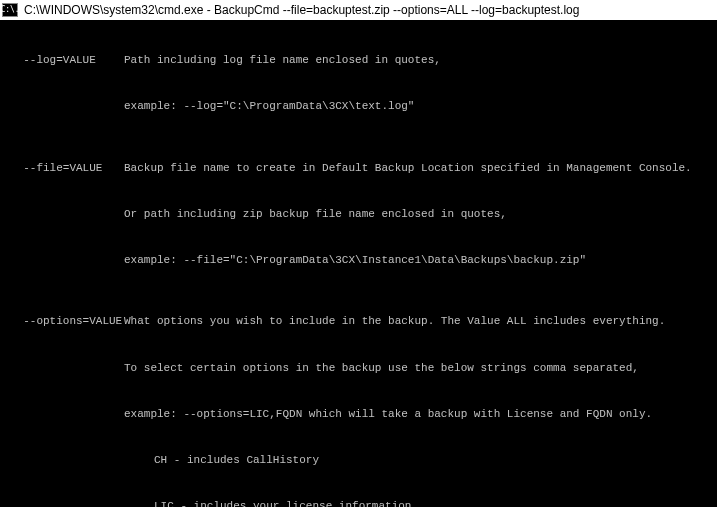 This screenshot has height=507, width=717. Describe the element at coordinates (358, 106) in the screenshot. I see `help-text: example: --log="C:\ProgramData\3CX\text.…` at that location.